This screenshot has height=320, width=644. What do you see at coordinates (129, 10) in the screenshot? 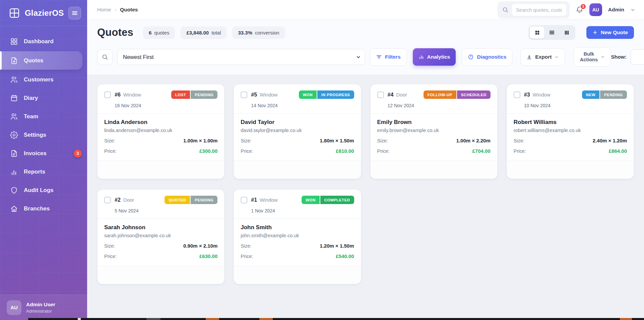
I see `breadcrumb-current: Quotes` at bounding box center [129, 10].